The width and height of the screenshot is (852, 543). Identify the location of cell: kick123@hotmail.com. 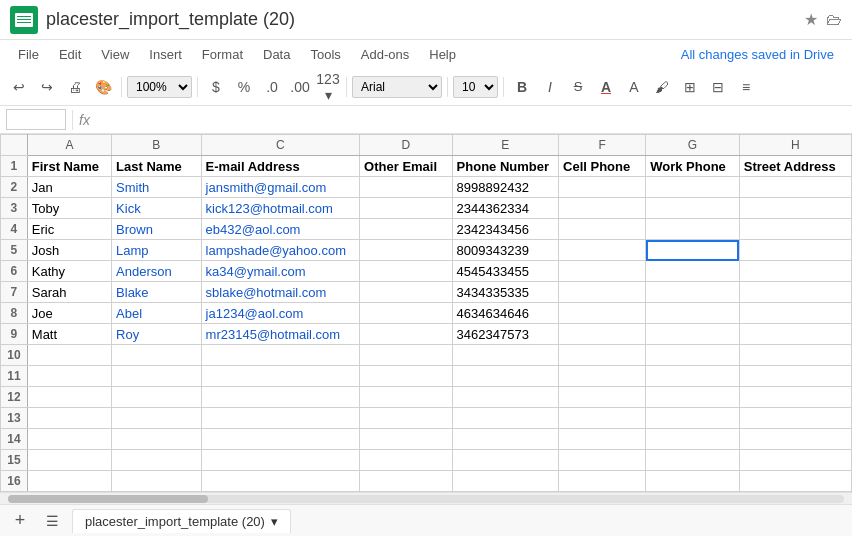
(280, 208).